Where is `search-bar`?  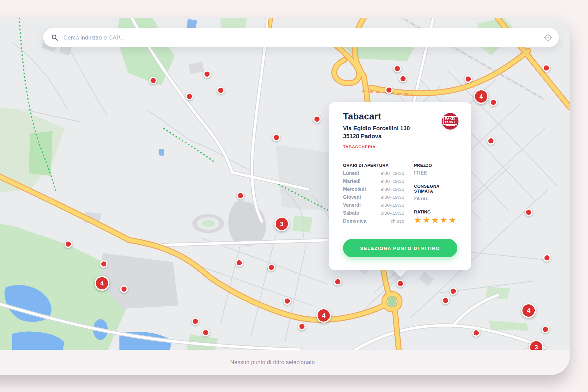
search-bar is located at coordinates (301, 37).